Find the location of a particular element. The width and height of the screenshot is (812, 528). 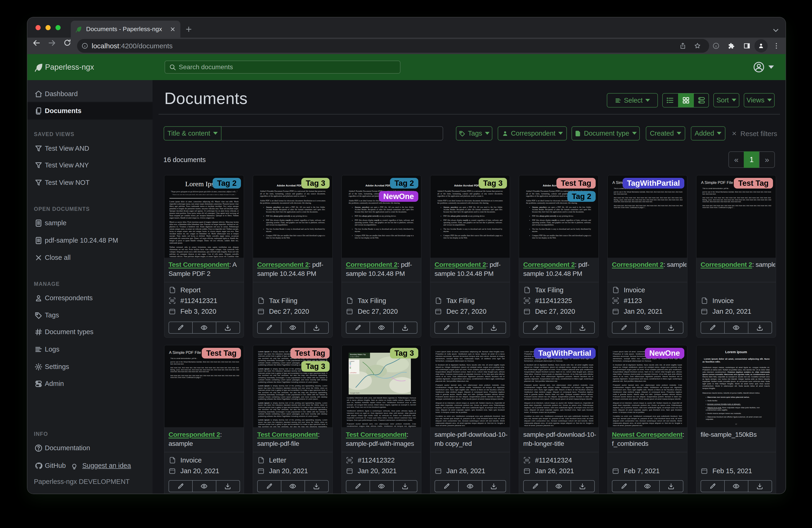

svg-text: 14 days in BWCA is located at coordinates (355, 357).